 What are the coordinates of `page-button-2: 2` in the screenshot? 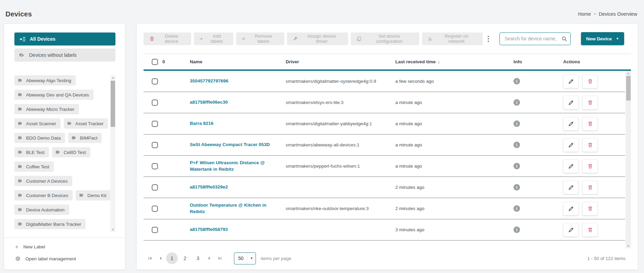 It's located at (185, 258).